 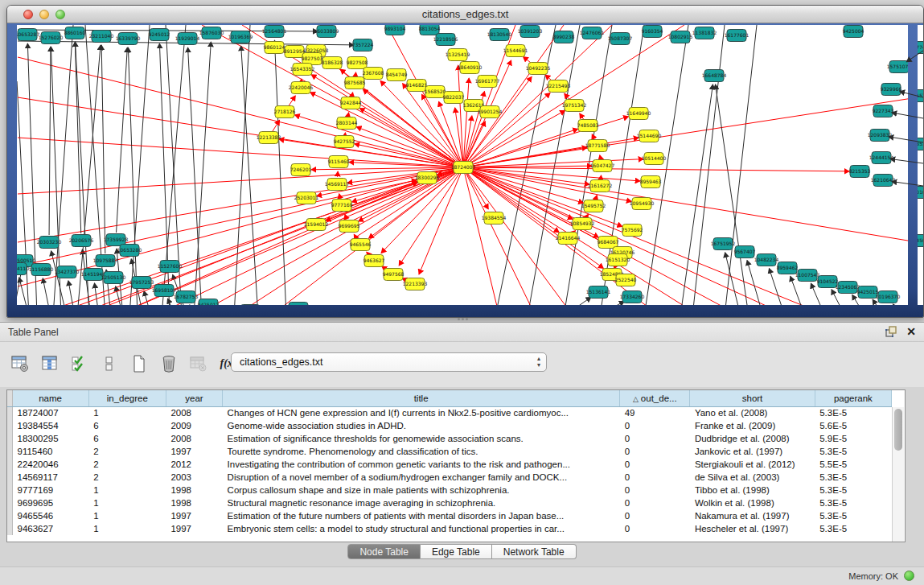 I want to click on column-header-in_degree: in_degree, so click(x=127, y=398).